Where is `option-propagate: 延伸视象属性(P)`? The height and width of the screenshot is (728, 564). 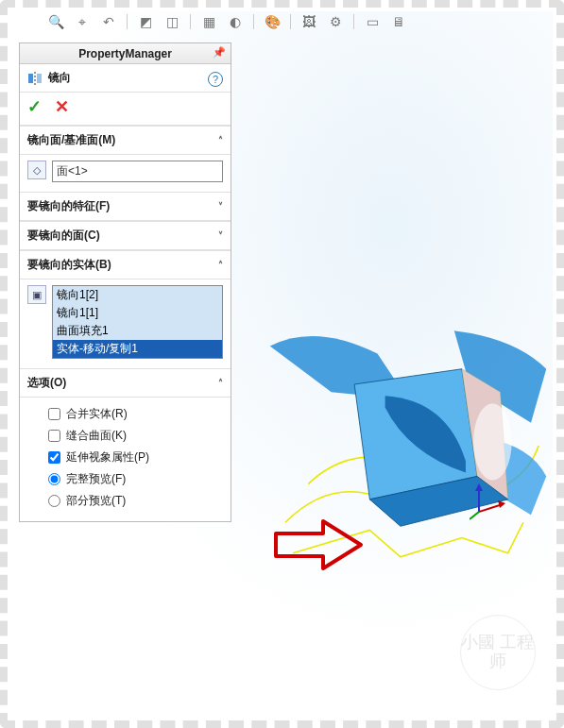
option-propagate: 延伸视象属性(P) is located at coordinates (136, 457).